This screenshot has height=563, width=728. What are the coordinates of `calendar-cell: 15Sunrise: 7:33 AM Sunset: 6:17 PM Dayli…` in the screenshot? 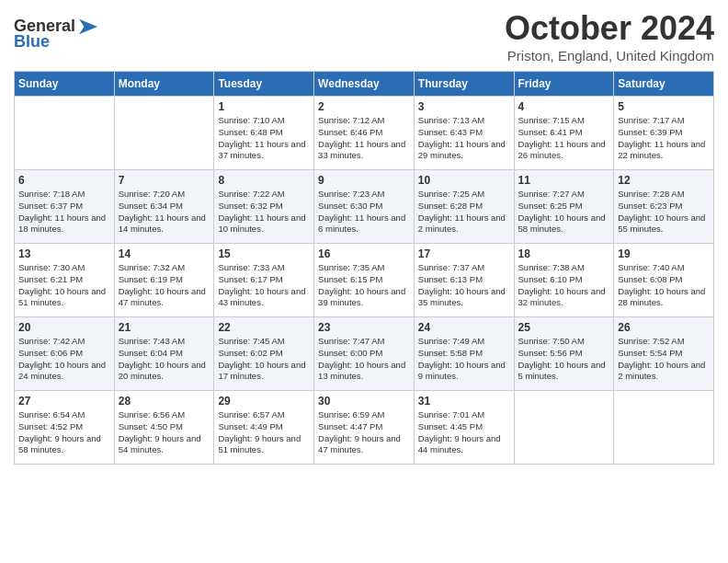 It's located at (265, 281).